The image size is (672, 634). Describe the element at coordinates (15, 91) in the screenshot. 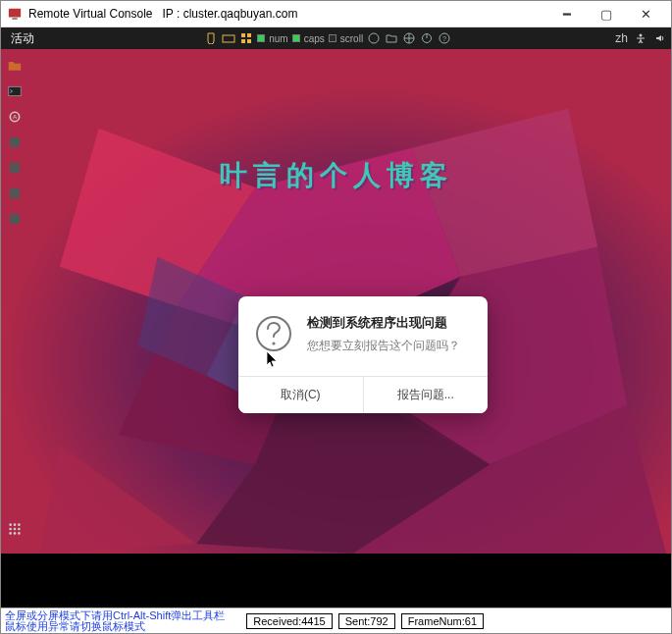

I see `dock-terminal-icon` at that location.